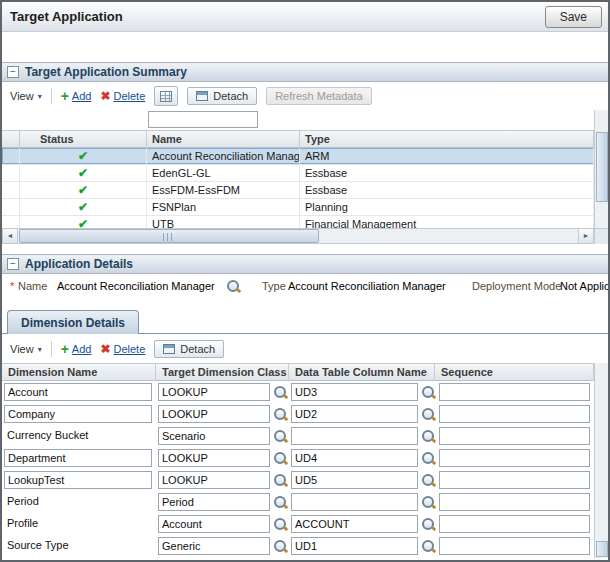 The width and height of the screenshot is (610, 562). Describe the element at coordinates (516, 286) in the screenshot. I see `deployment-mode-label: Deployment Mode` at that location.